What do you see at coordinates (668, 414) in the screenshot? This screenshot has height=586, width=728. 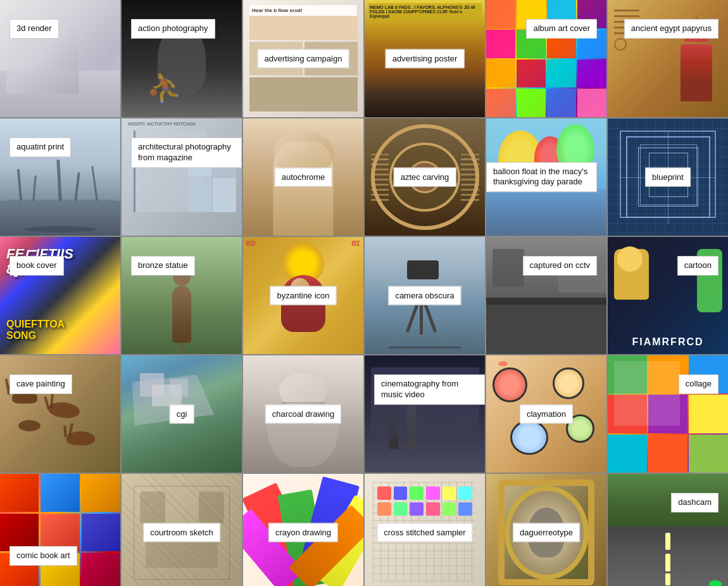 I see `cell-collage: collage` at bounding box center [668, 414].